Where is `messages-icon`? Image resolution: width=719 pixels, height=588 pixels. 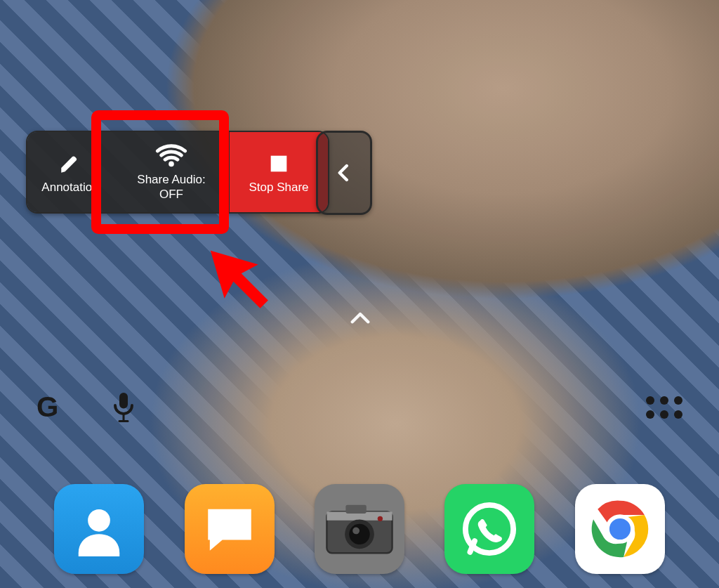
messages-icon is located at coordinates (230, 529).